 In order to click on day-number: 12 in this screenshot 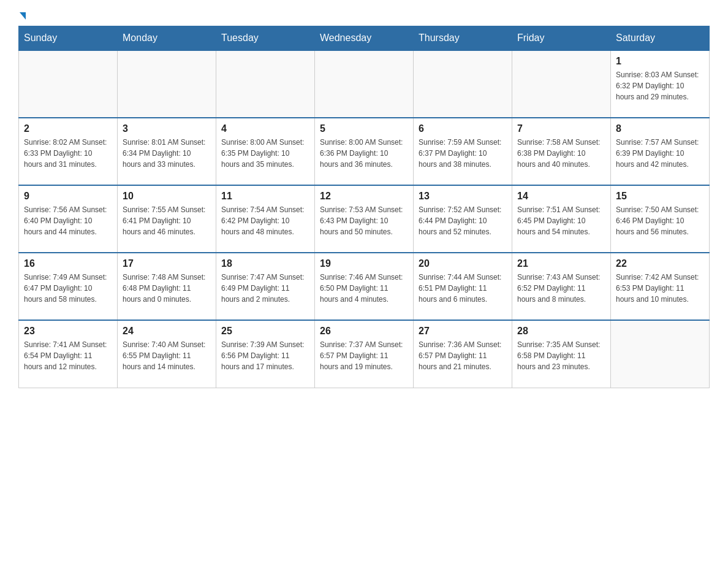, I will do `click(364, 196)`.